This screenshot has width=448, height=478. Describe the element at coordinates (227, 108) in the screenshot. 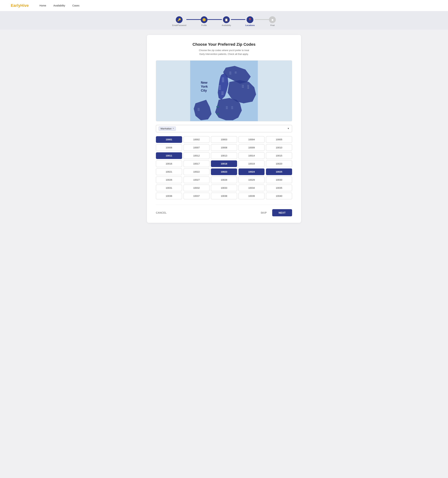

I see `svg-text: 11202` at that location.